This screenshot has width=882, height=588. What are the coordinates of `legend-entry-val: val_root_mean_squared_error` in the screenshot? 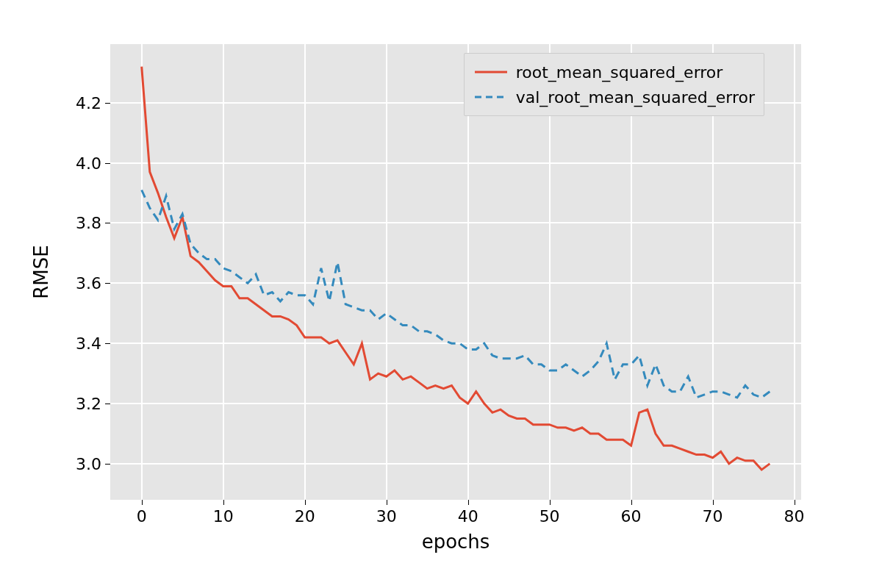 It's located at (614, 97).